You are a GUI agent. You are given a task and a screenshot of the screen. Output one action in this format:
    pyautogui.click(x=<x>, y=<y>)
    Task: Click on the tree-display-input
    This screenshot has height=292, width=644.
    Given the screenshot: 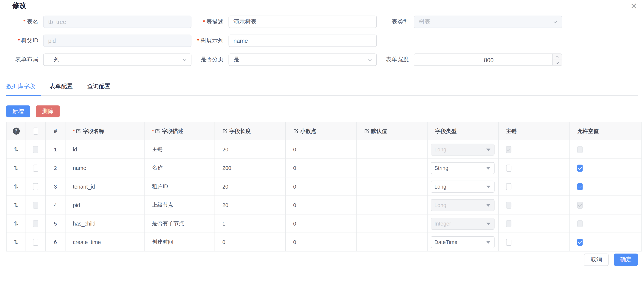 What is the action you would take?
    pyautogui.click(x=303, y=40)
    